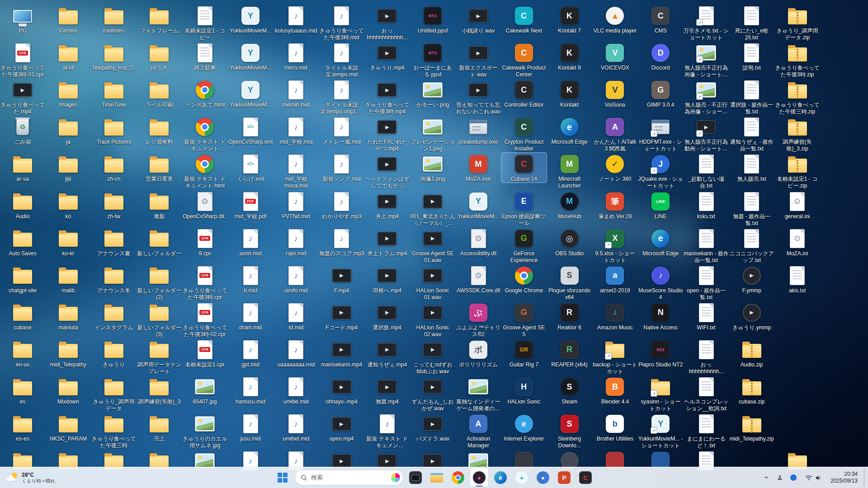  I want to click on desktop-icon: 孤独なインディーゲーム開発者の一生..., so click(478, 394).